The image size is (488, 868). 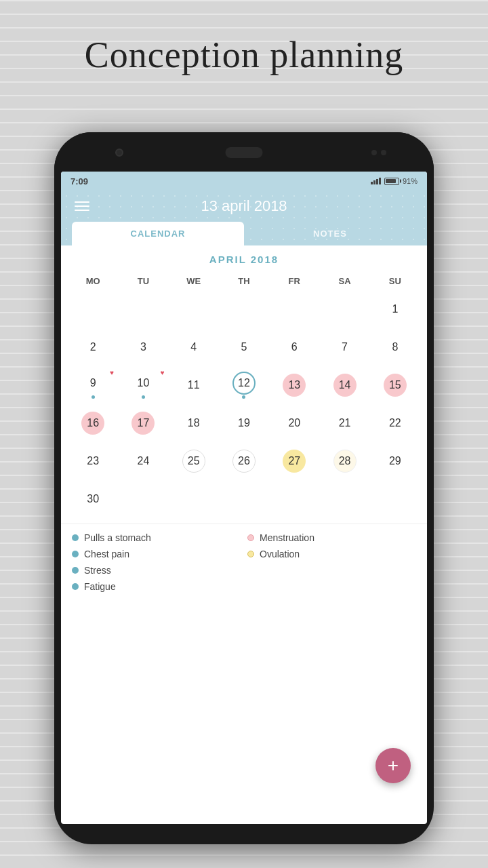 What do you see at coordinates (107, 554) in the screenshot?
I see `legend-label-chest: Chest pain` at bounding box center [107, 554].